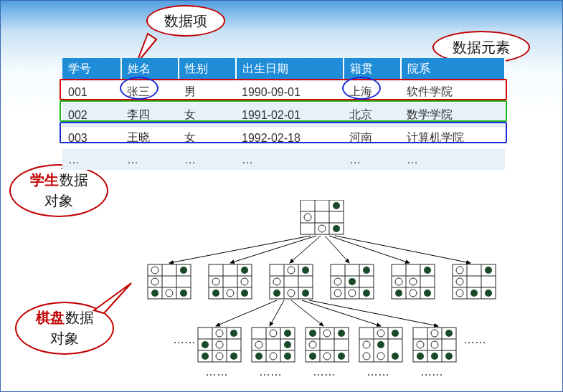  I want to click on cell-native: 北京, so click(372, 115).